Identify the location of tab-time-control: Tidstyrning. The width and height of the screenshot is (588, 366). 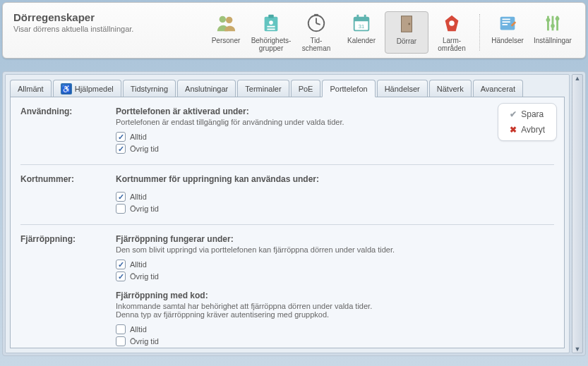
(150, 89).